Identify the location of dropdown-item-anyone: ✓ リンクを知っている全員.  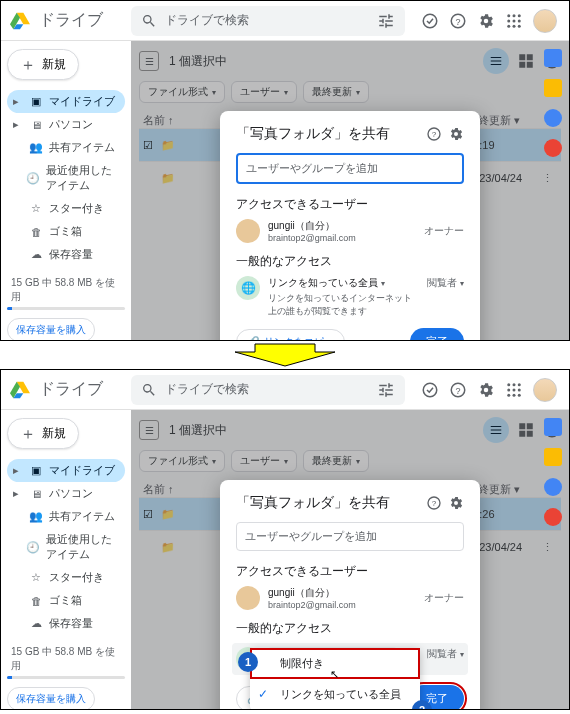
(335, 694).